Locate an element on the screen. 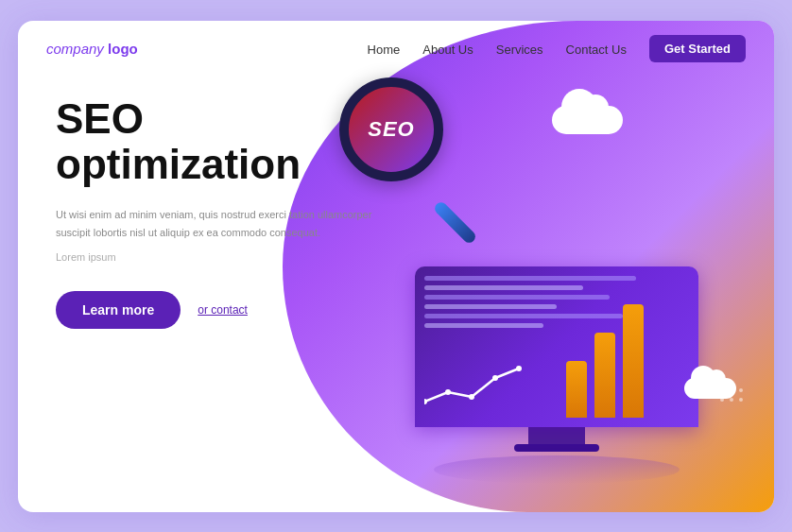 The height and width of the screenshot is (532, 792). logo: company logo is located at coordinates (93, 49).